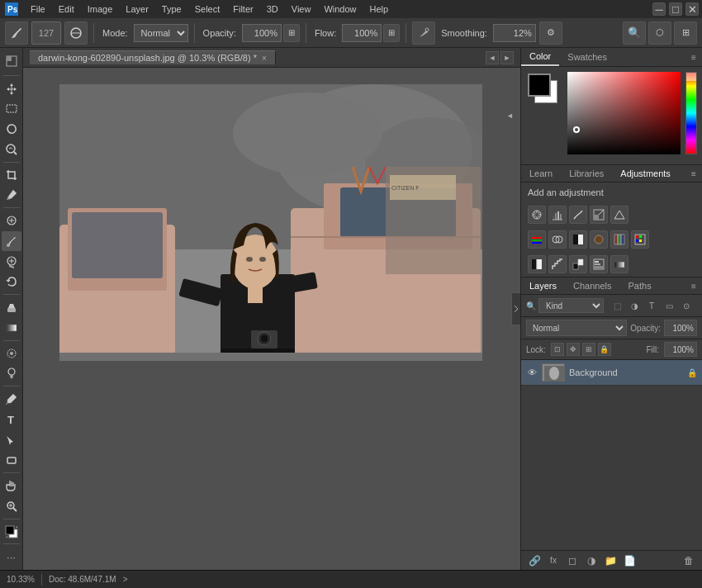 The height and width of the screenshot is (588, 702). Describe the element at coordinates (669, 306) in the screenshot. I see `shape-filter-icon: ▭` at that location.